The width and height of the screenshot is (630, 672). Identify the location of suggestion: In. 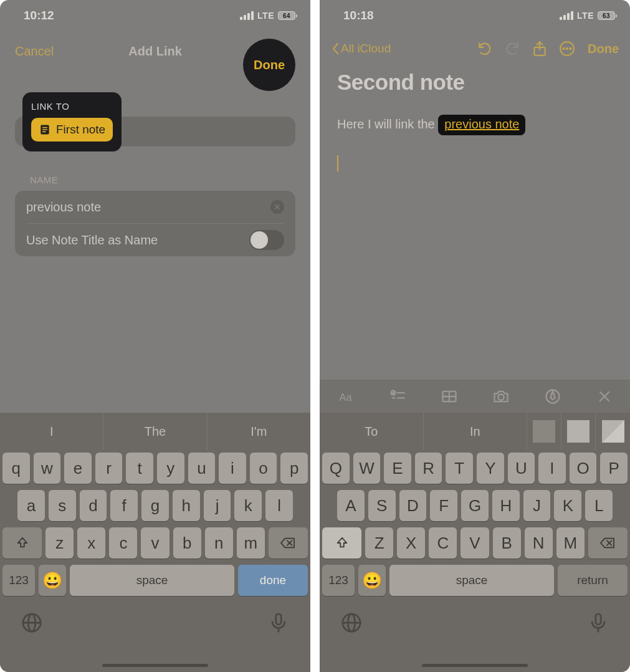
(476, 431).